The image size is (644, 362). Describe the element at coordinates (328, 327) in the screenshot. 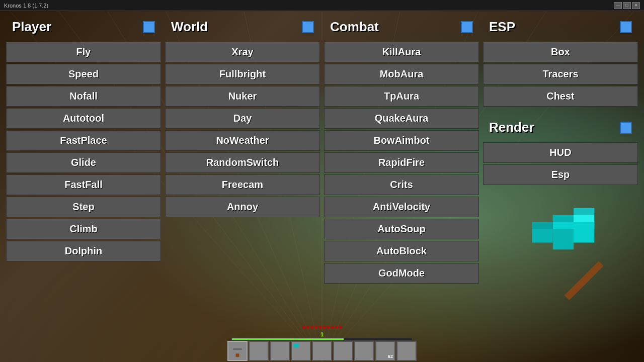

I see `heart-7: ♥` at that location.